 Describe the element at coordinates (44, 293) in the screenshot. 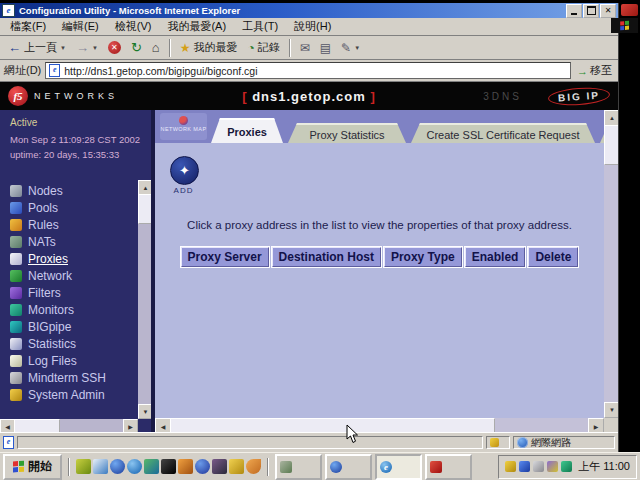

I see `sidebar-item-label: Filters` at that location.